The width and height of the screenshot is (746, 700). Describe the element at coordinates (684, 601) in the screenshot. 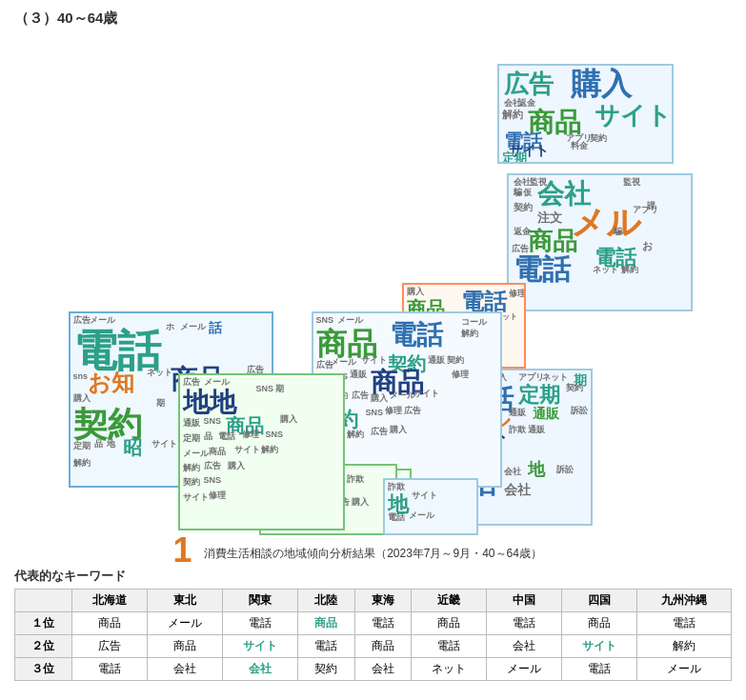

I see `table-col-header-9: 九州沖縄` at that location.